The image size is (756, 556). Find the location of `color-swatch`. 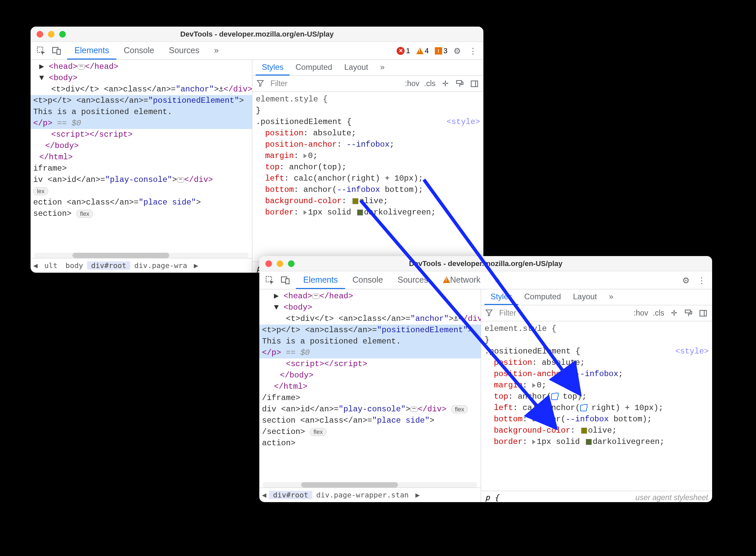

color-swatch is located at coordinates (355, 201).